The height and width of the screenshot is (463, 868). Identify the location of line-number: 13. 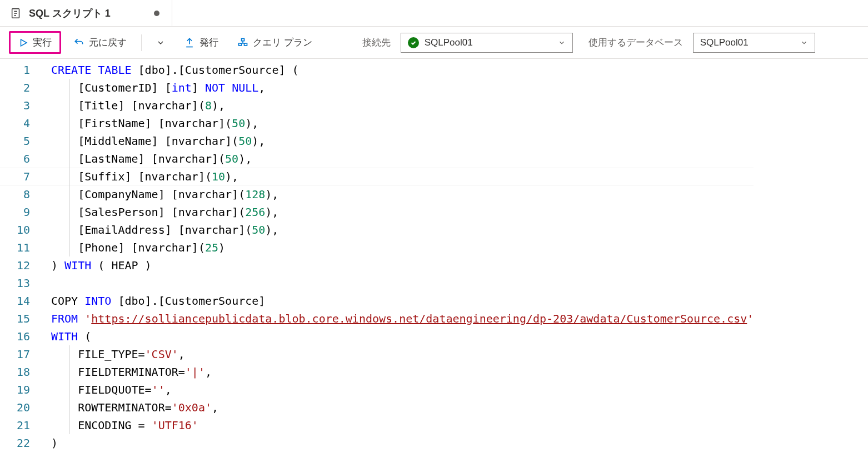
(22, 283).